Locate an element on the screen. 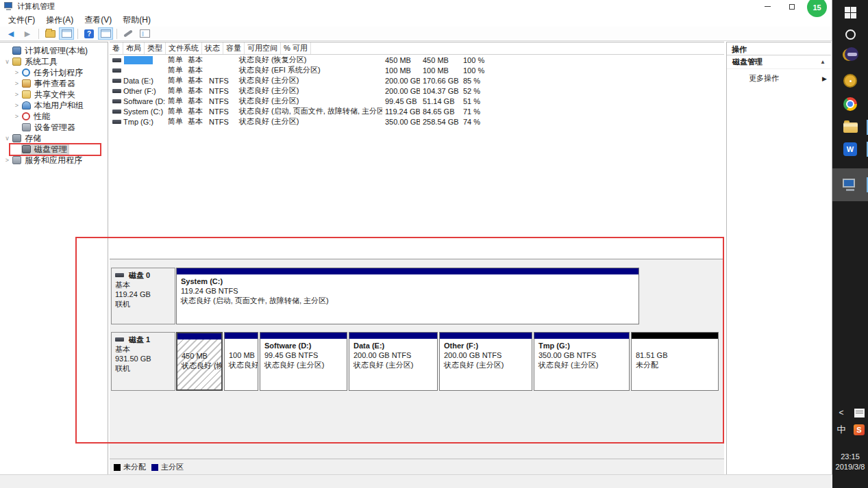 Image resolution: width=868 pixels, height=488 pixels. column-header: 卷 is located at coordinates (116, 48).